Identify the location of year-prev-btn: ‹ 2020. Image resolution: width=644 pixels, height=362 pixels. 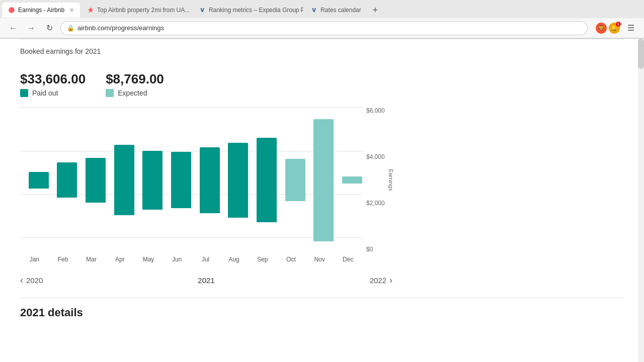
(31, 281).